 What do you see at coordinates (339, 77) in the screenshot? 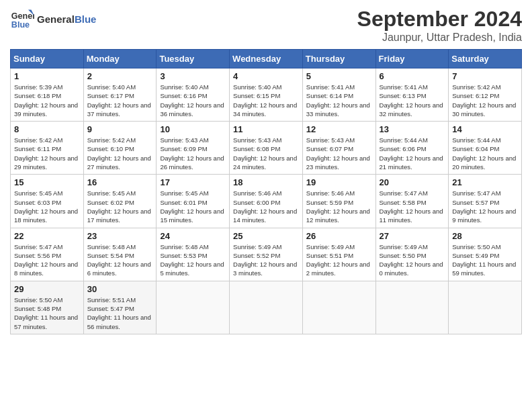
I see `day-number: 5` at bounding box center [339, 77].